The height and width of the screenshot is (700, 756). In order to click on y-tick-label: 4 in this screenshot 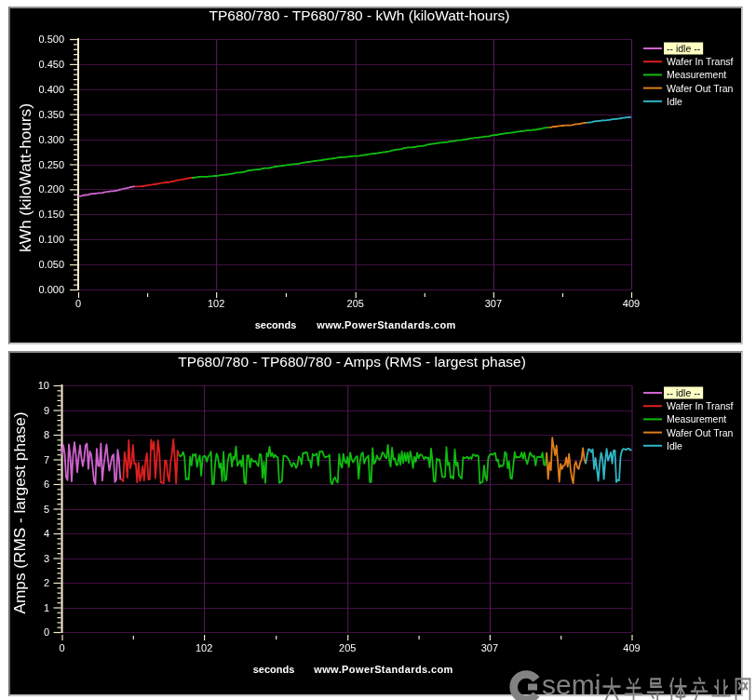, I will do `click(47, 533)`.